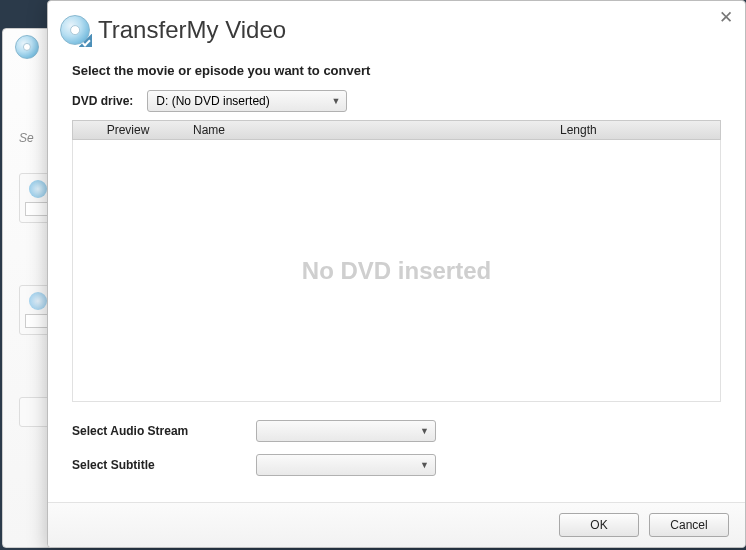 This screenshot has height=550, width=746. I want to click on empty-message: No DVD inserted, so click(396, 271).